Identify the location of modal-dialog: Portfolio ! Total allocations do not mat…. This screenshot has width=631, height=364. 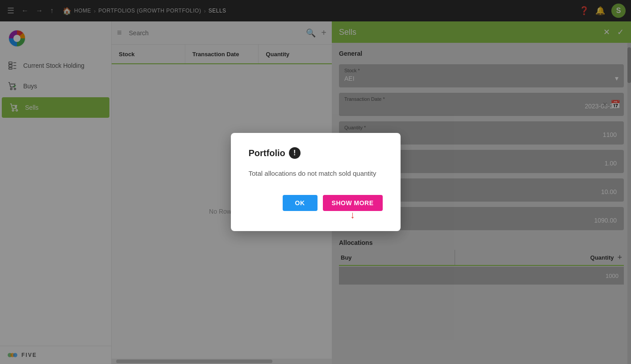
(316, 182).